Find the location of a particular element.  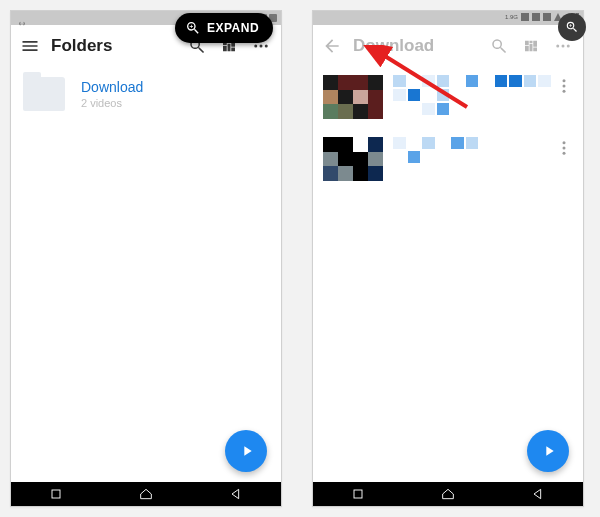

expand-overlay-label: EXPAND is located at coordinates (233, 28).